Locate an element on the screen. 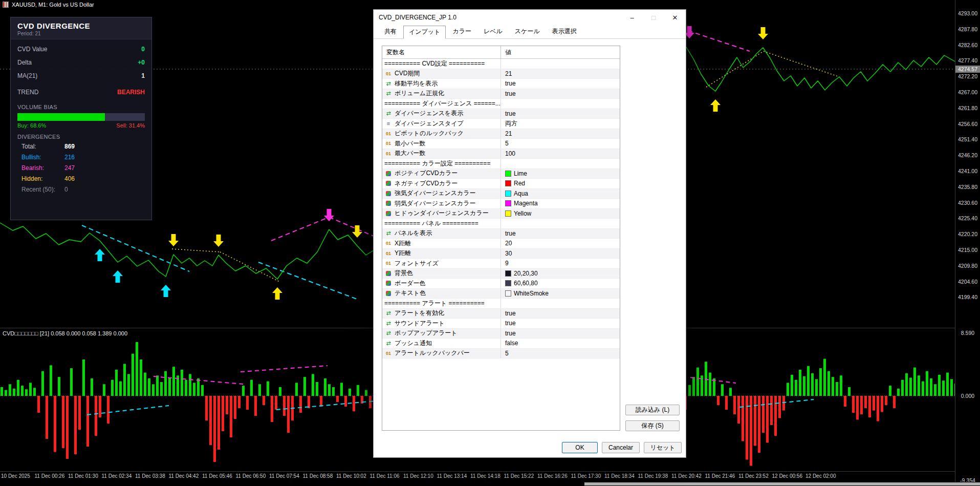 This screenshot has width=980, height=486. input-row: ⇄移動平均を表示true is located at coordinates (501, 84).